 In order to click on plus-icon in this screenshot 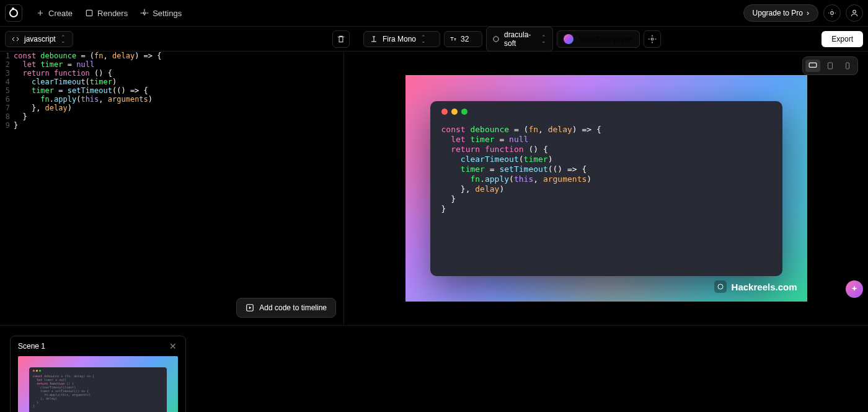, I will do `click(40, 13)`.